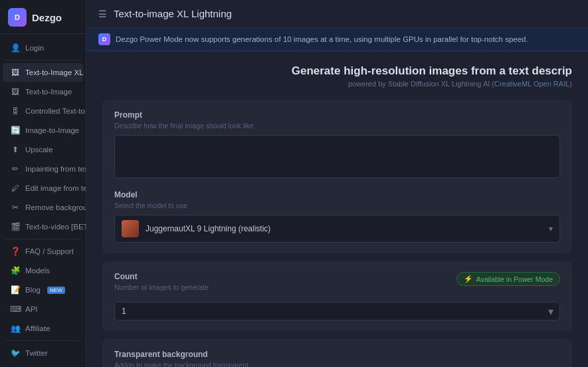 The height and width of the screenshot is (367, 588). Describe the element at coordinates (508, 279) in the screenshot. I see `power-mode-badge: ⚡ Available in Power Mode` at that location.